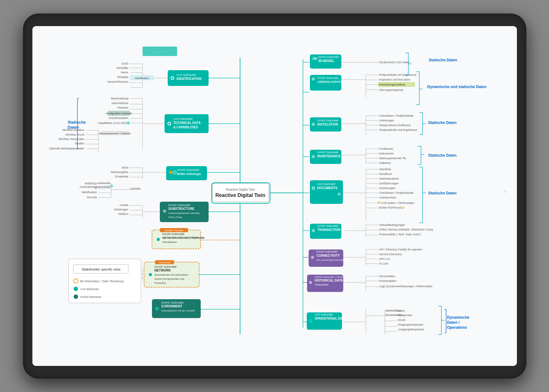  Describe the element at coordinates (326, 61) in the screenshot. I see `svg-text: 3D-MODEL` at that location.